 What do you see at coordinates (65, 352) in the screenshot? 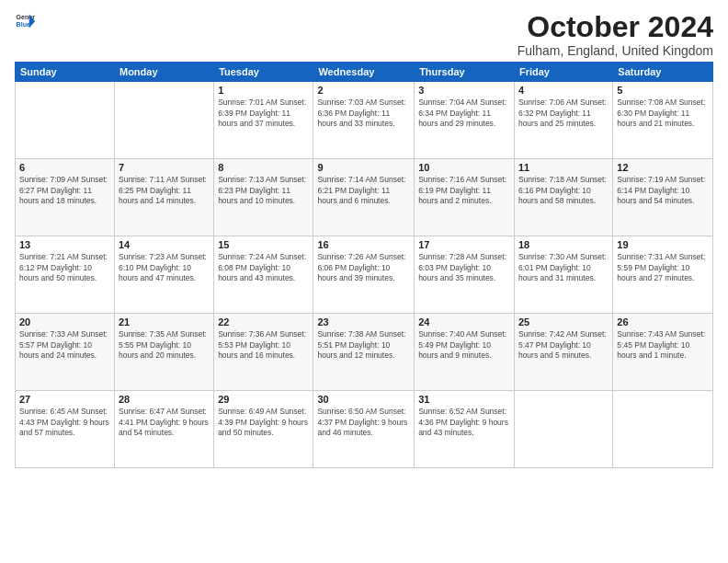
I see `calendar-cell: 20Sunrise: 7:33 AM Sunset: 5:57 PM Dayli…` at bounding box center [65, 352].